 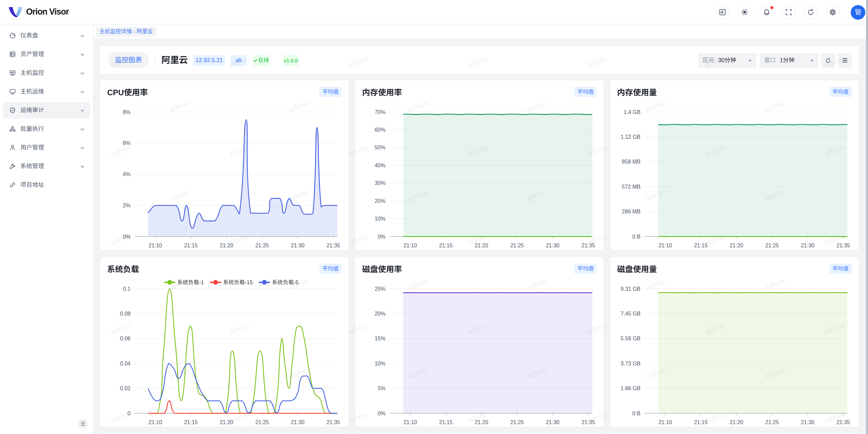 What do you see at coordinates (380, 130) in the screenshot?
I see `svg-text: 60%` at bounding box center [380, 130].